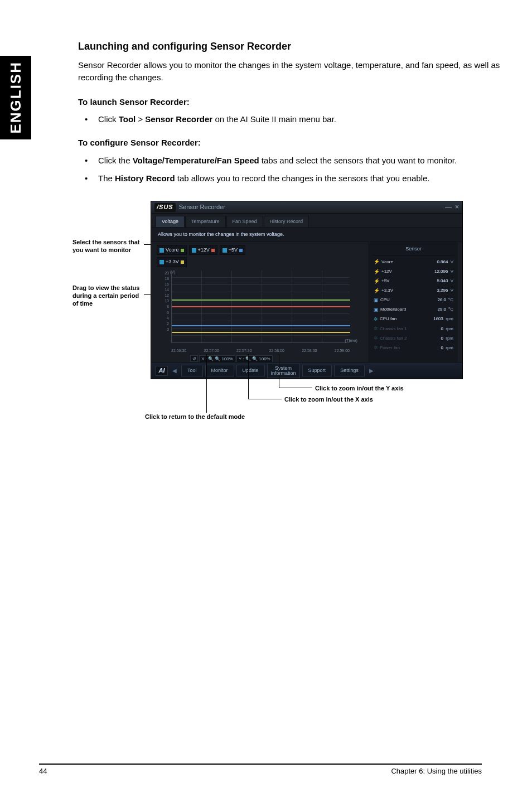 This screenshot has width=532, height=802. I want to click on sensor-row: ⚡Vcore0.864 V, so click(414, 262).